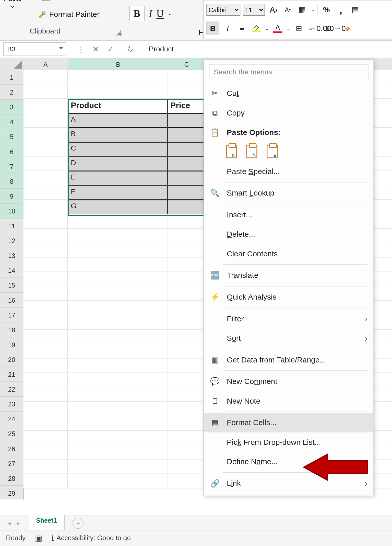  Describe the element at coordinates (231, 151) in the screenshot. I see `paste-all-icon: a` at that location.